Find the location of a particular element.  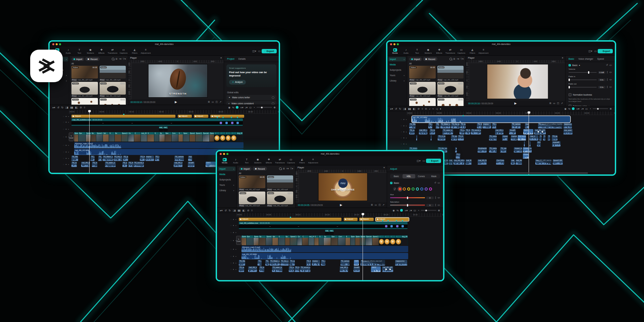

video-segment: Sp is located at coordinates (263, 240).